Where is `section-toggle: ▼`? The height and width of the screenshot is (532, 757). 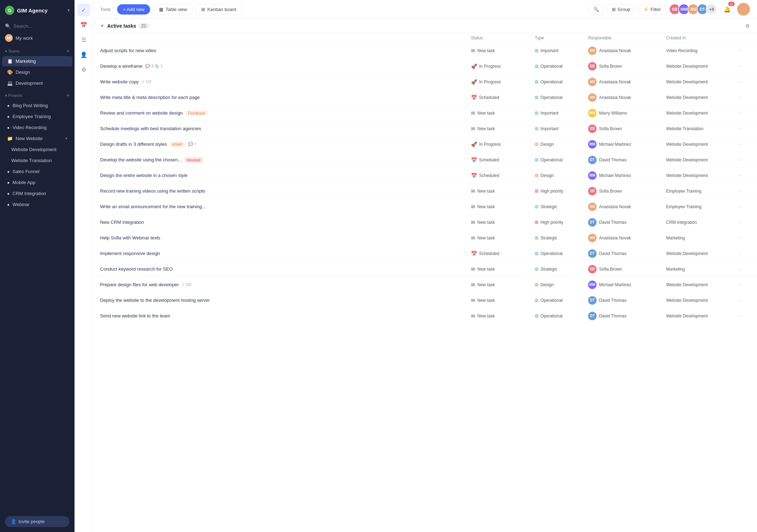 section-toggle: ▼ is located at coordinates (102, 26).